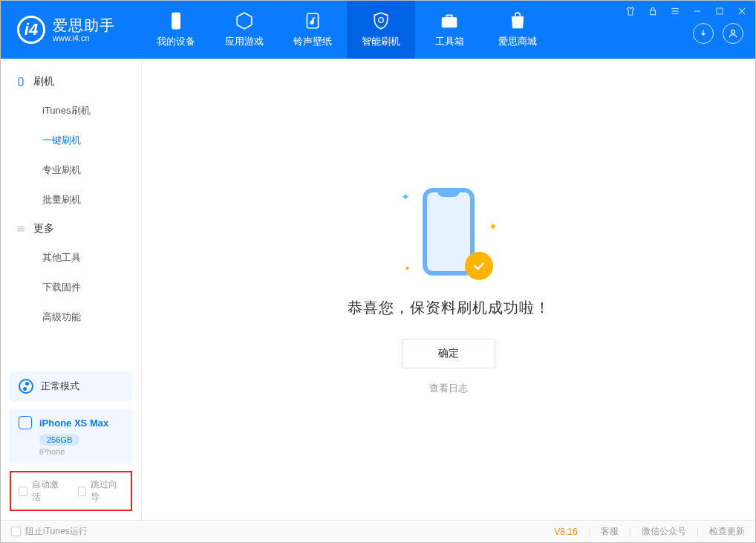  What do you see at coordinates (720, 11) in the screenshot?
I see `maximize-button` at bounding box center [720, 11].